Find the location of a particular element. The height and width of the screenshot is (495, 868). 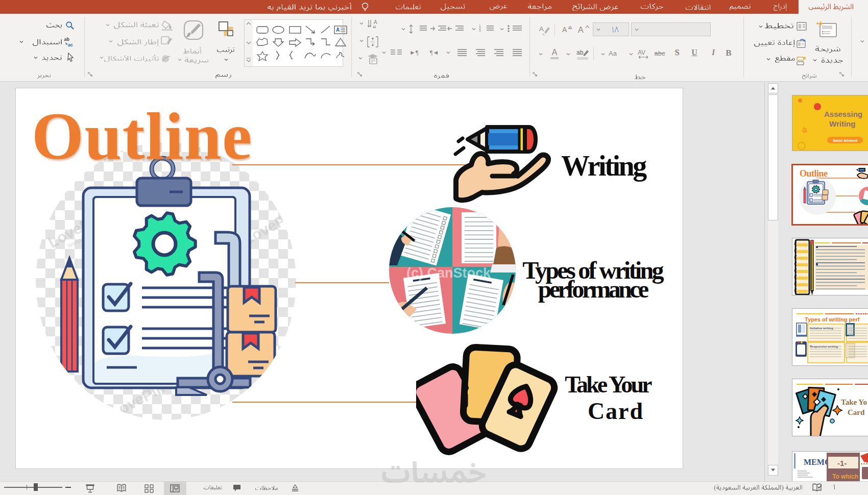

svg-text: ac is located at coordinates (70, 45).